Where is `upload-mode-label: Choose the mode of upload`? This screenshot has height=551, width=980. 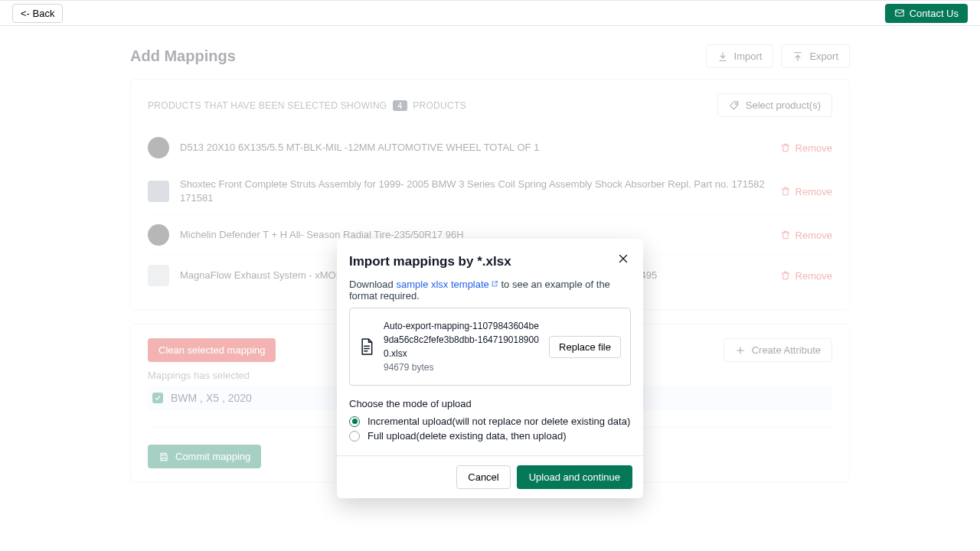
upload-mode-label: Choose the mode of upload is located at coordinates (490, 404).